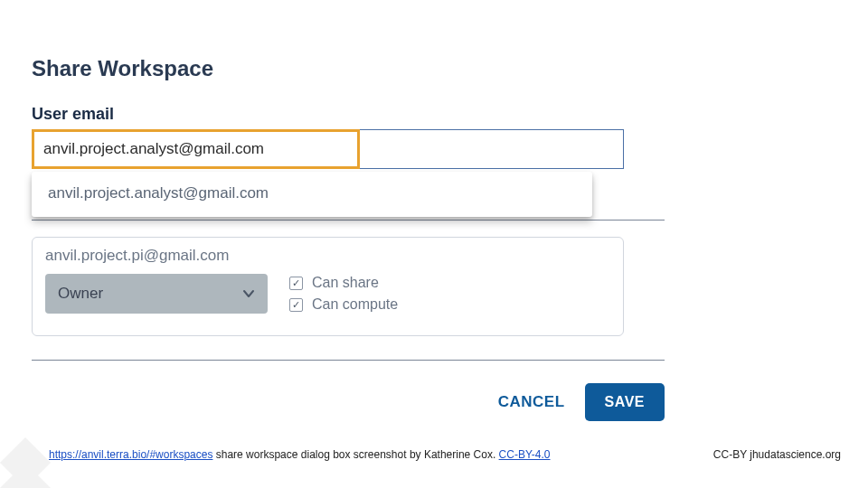 Image resolution: width=868 pixels, height=488 pixels. I want to click on can-share-checkbox: ✓, so click(297, 284).